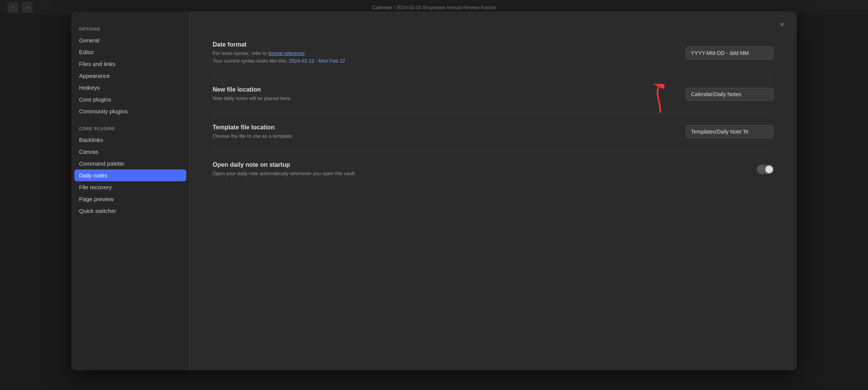  What do you see at coordinates (730, 94) in the screenshot?
I see `new-file-location-input` at bounding box center [730, 94].